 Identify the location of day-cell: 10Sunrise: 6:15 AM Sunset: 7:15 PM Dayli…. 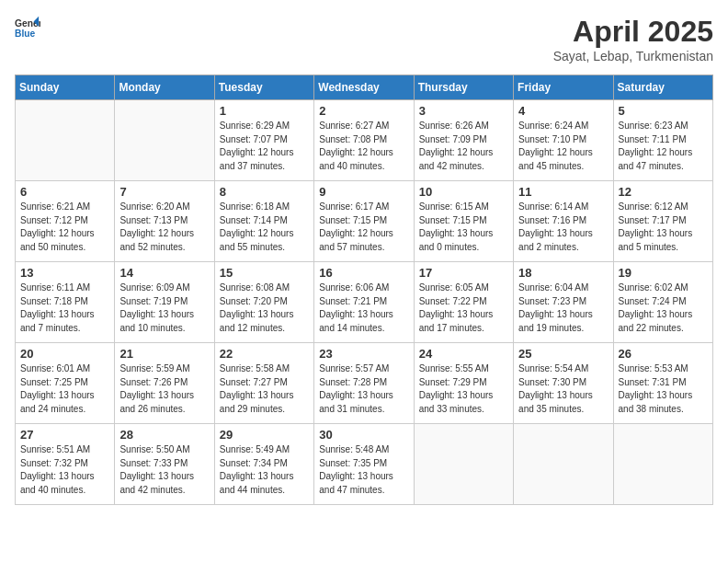
(463, 222).